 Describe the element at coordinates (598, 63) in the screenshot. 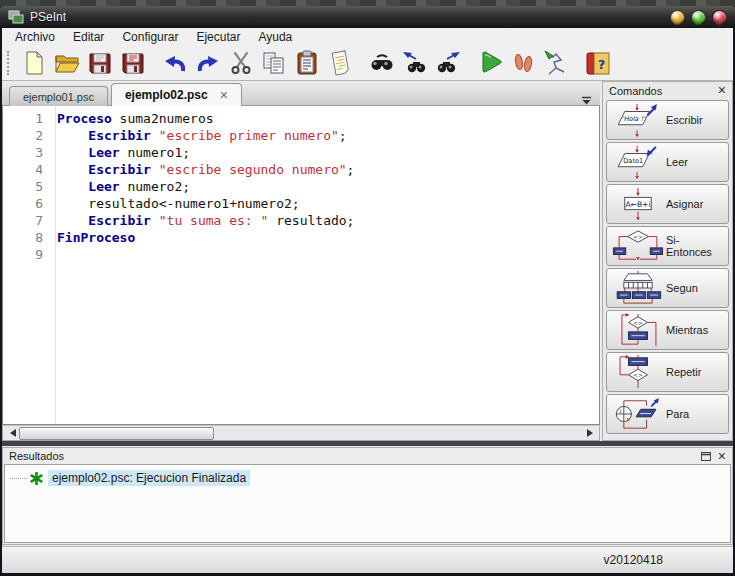

I see `help-button: ?` at that location.